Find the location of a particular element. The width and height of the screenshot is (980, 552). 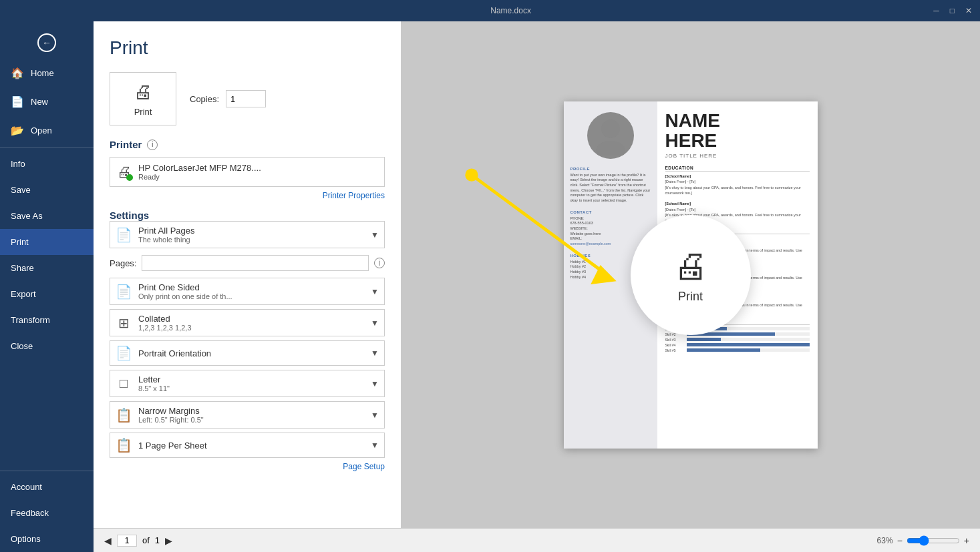

dropdown-main: 1 Page Per Sheet is located at coordinates (251, 446).